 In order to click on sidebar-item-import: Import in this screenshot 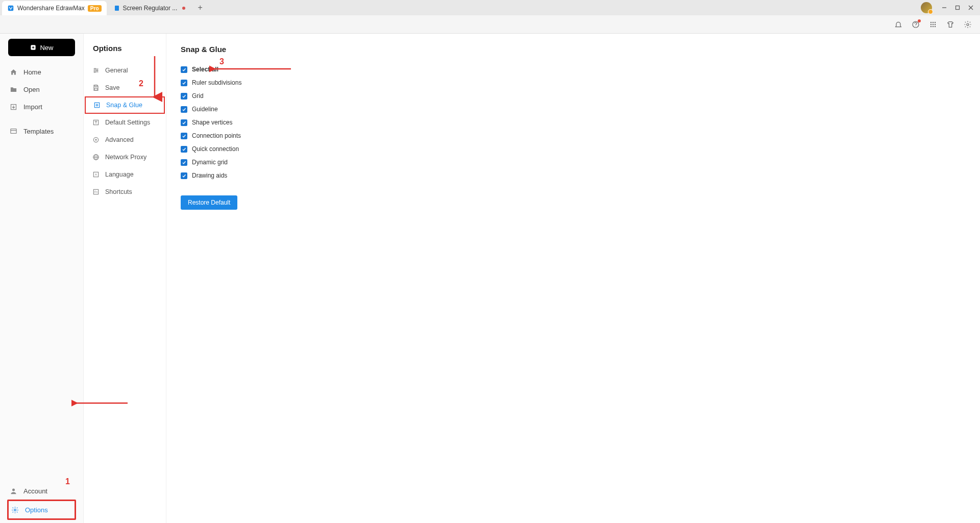, I will do `click(42, 107)`.